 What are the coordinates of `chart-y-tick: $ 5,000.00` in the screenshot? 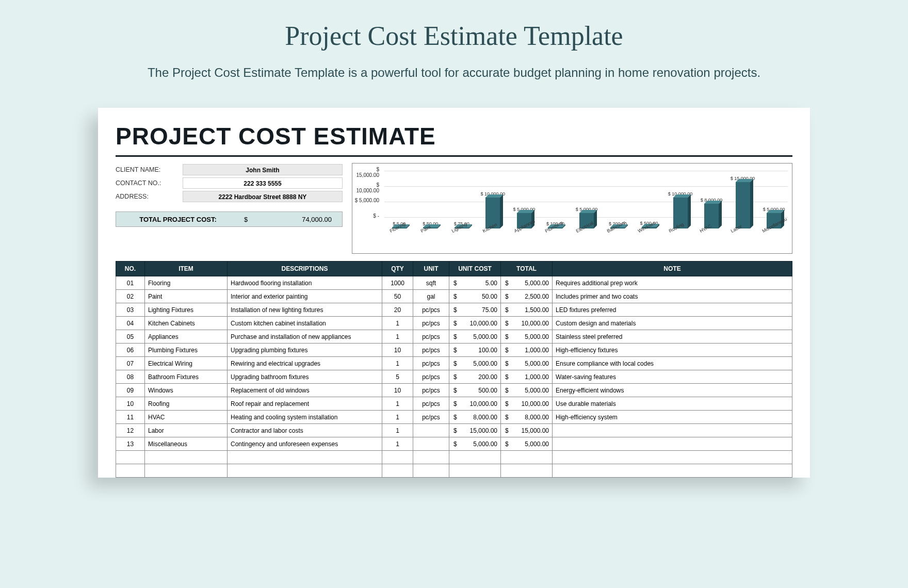 It's located at (367, 205).